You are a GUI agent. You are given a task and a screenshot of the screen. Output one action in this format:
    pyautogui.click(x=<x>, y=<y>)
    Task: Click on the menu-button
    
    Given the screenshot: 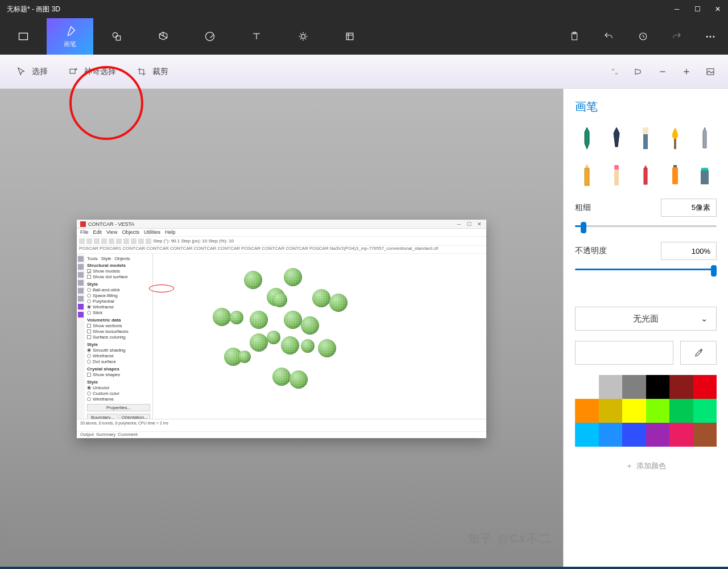 What is the action you would take?
    pyautogui.click(x=23, y=36)
    